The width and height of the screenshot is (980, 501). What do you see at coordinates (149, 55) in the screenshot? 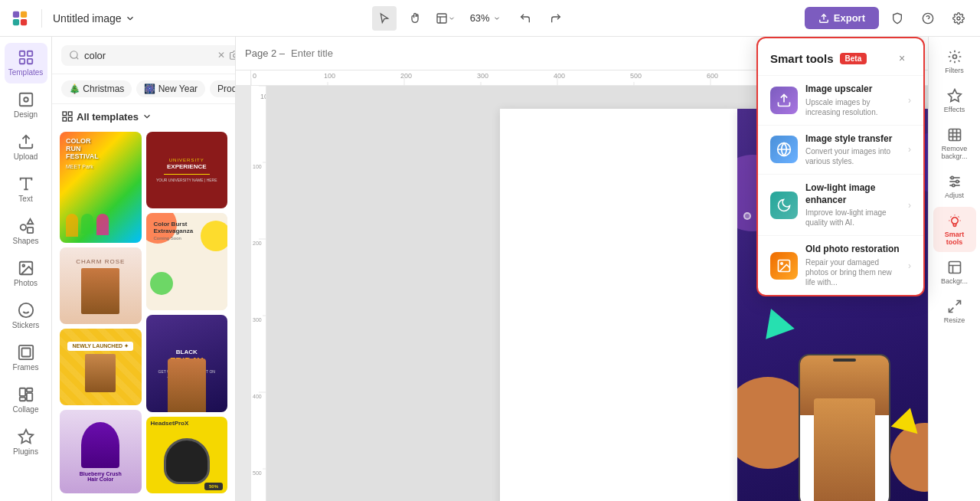
I see `search-input` at bounding box center [149, 55].